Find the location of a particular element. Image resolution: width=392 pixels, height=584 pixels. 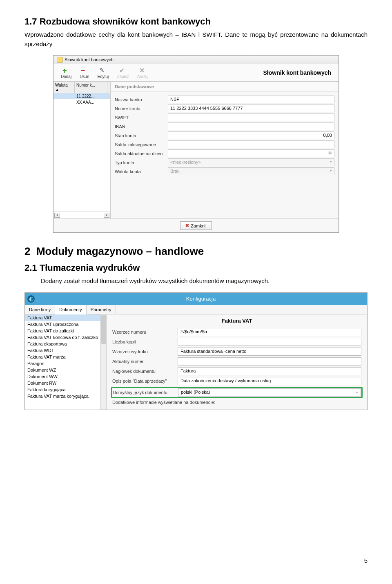

page-number: 5 is located at coordinates (196, 560).